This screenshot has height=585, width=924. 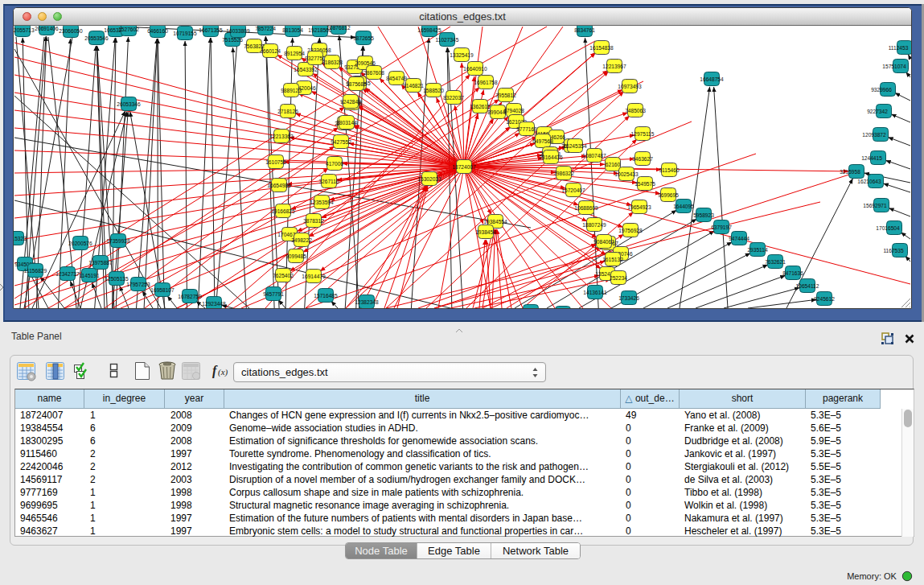 I want to click on svg-text: 7632621, so click(x=775, y=262).